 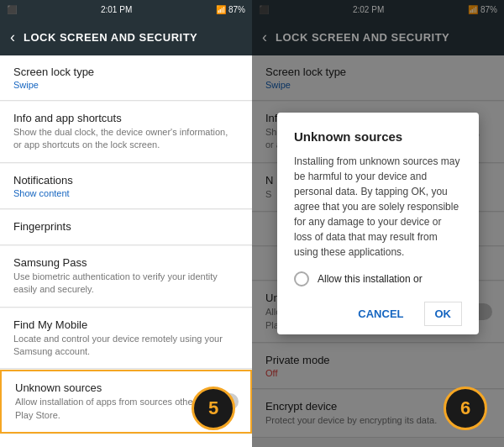 What do you see at coordinates (126, 346) in the screenshot?
I see `find-my-mobile-desc: Locate and control your device remotely …` at bounding box center [126, 346].